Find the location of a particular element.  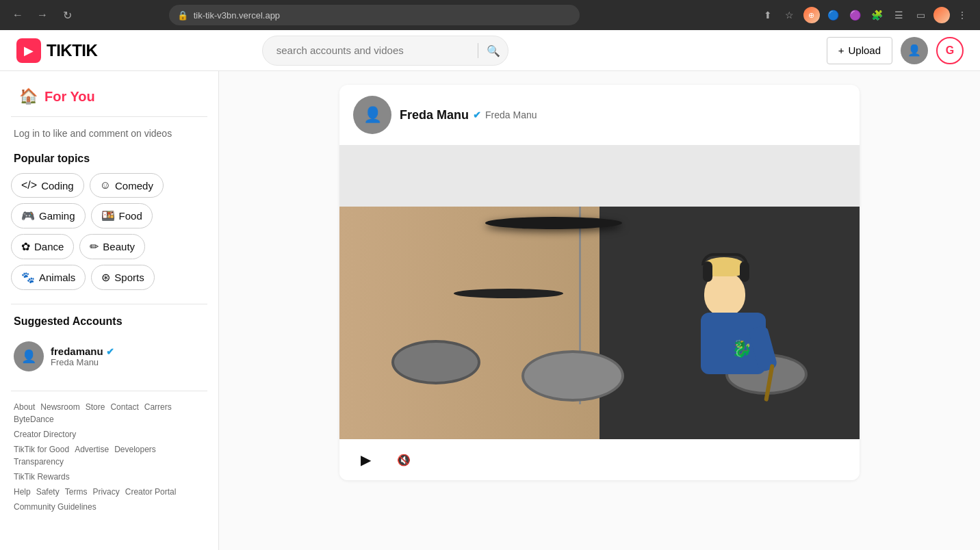

account-display-name-fredamanu: Freda Manu is located at coordinates (127, 363).